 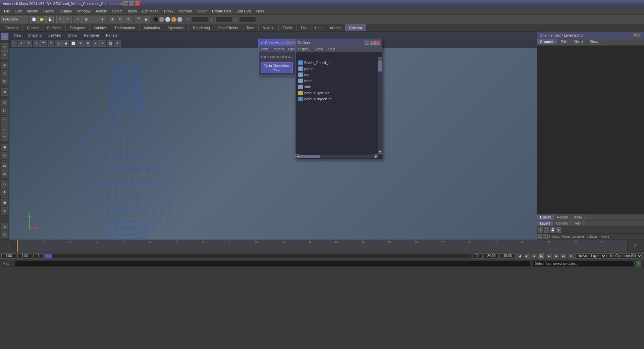 I want to click on menu-window: Window, so click(x=84, y=11).